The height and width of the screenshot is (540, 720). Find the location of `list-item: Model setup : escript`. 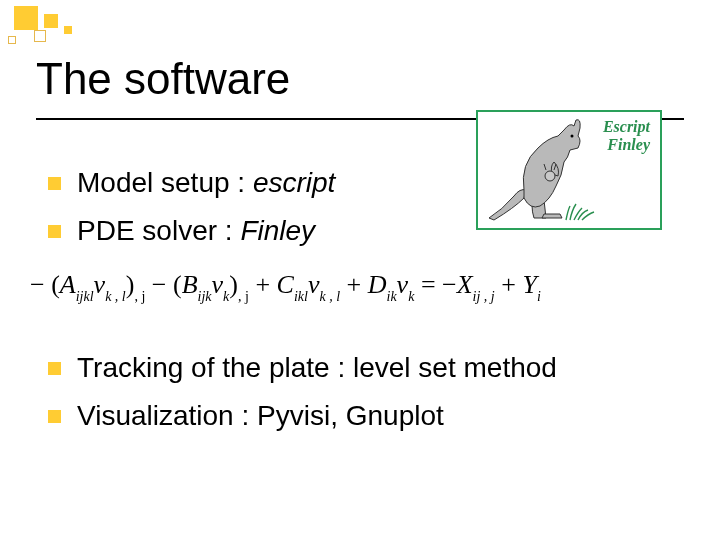

list-item: Model setup : escript is located at coordinates (259, 183).